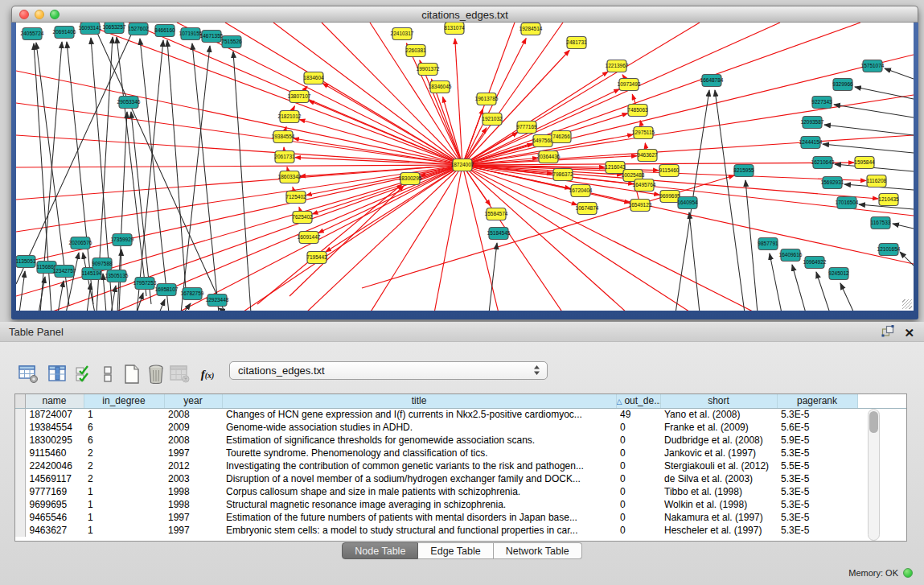 The height and width of the screenshot is (585, 924). What do you see at coordinates (32, 34) in the screenshot?
I see `graph-node: 24055724` at bounding box center [32, 34].